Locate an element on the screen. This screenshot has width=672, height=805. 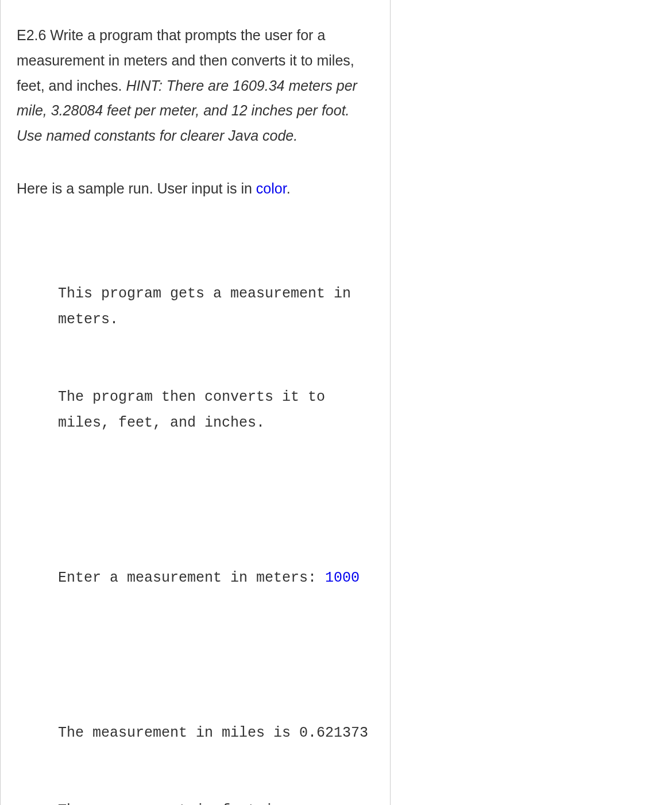
sample-intro-prefix: Here is a sample run. User input is in is located at coordinates (137, 188).